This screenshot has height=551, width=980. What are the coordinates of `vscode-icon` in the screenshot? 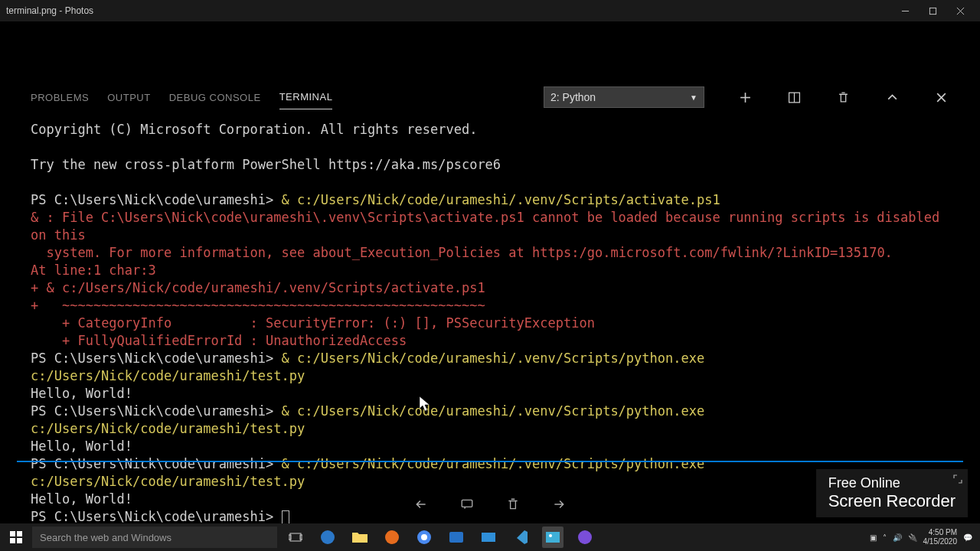 It's located at (521, 537).